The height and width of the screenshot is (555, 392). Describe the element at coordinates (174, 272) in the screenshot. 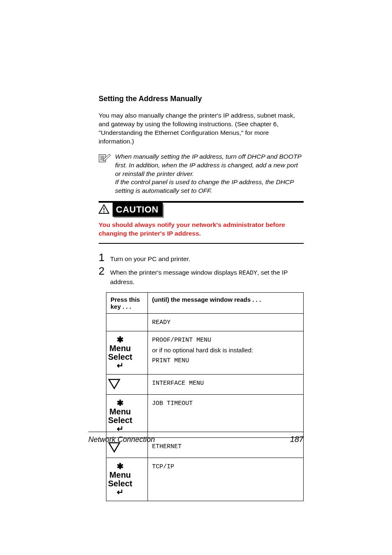

I see `step2-before: When the printer's message window displa…` at that location.